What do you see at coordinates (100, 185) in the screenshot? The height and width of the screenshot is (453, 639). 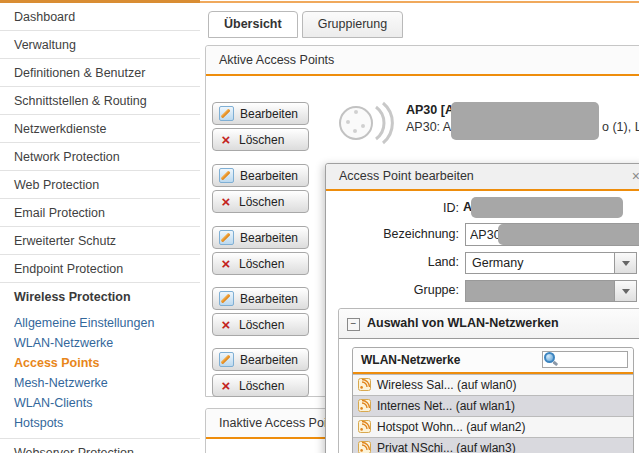 I see `sidebar-item-web-protection: Web Protection` at bounding box center [100, 185].